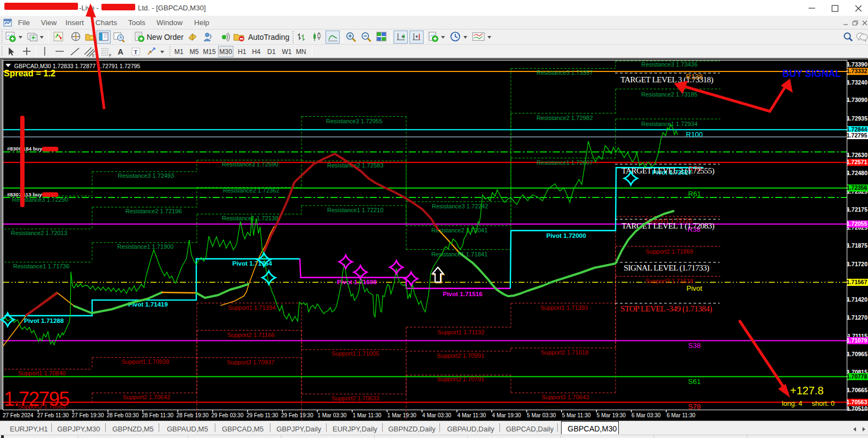 Image resolution: width=868 pixels, height=438 pixels. I want to click on svg-text: TARGET LEVEL 3 (1.73318), so click(667, 80).